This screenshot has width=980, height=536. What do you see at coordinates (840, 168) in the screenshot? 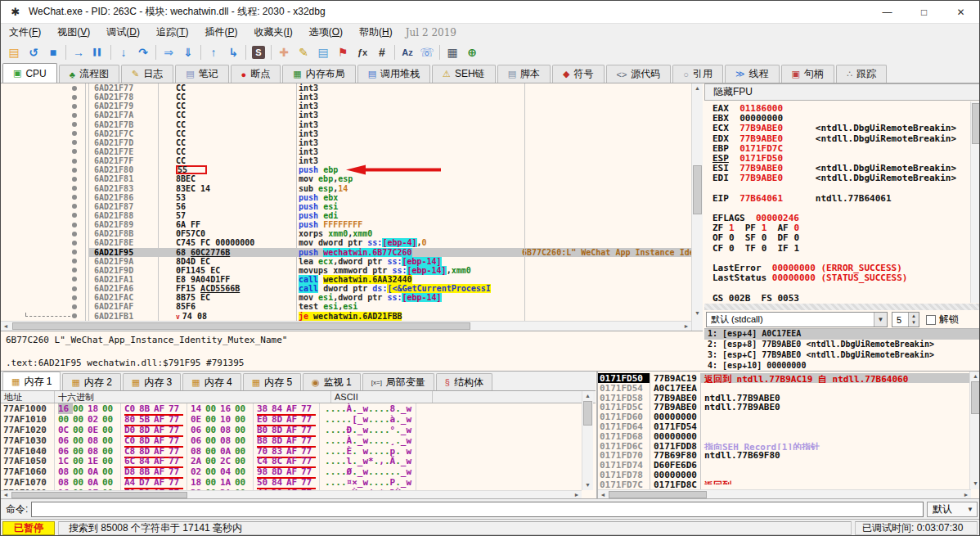
I see `register-line: ESI 77B9ABE0 <ntdll.DbgUiRemoteBreakin>` at bounding box center [840, 168].